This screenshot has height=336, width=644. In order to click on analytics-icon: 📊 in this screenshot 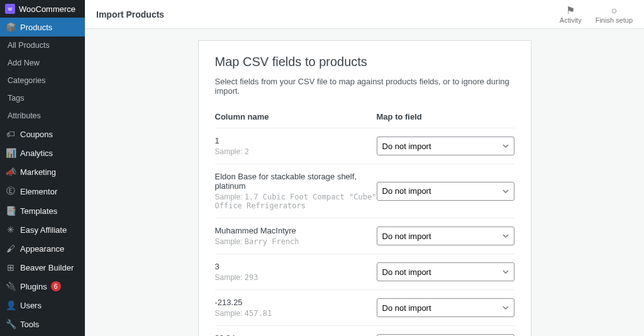, I will do `click(11, 153)`.